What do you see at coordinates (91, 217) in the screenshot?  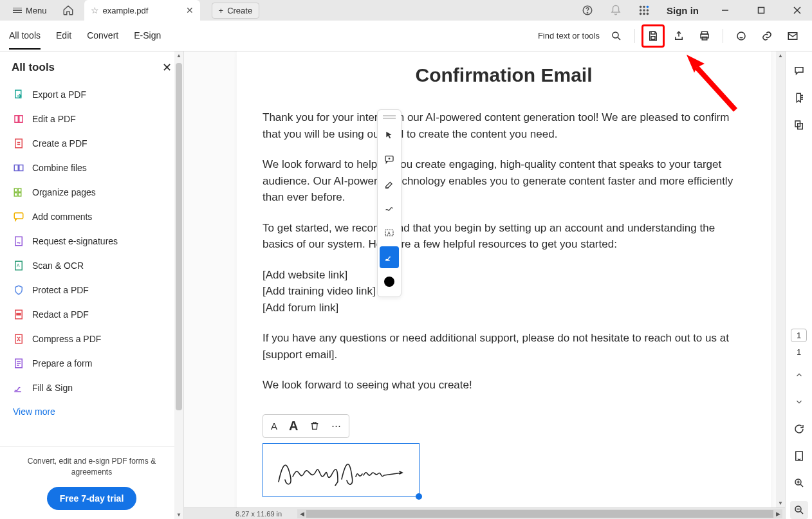 I see `sidebar-item-add-comments: Add comments` at bounding box center [91, 217].